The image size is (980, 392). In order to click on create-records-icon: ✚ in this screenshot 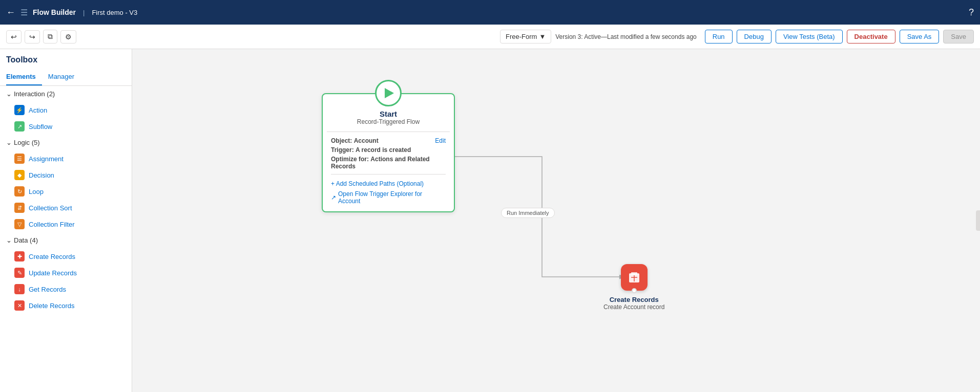, I will do `click(19, 256)`.